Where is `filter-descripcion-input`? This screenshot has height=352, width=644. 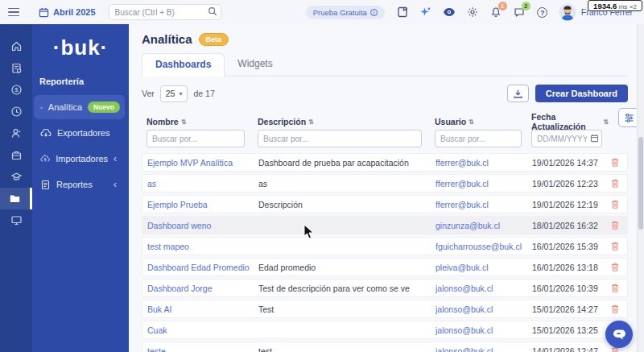
filter-descripcion-input is located at coordinates (340, 139).